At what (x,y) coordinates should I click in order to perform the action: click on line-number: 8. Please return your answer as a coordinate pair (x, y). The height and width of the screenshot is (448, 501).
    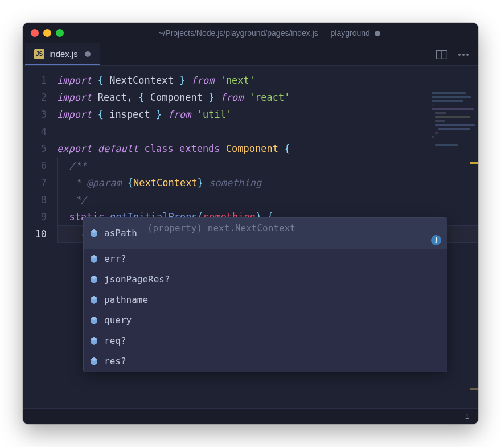
    Looking at the image, I should click on (40, 200).